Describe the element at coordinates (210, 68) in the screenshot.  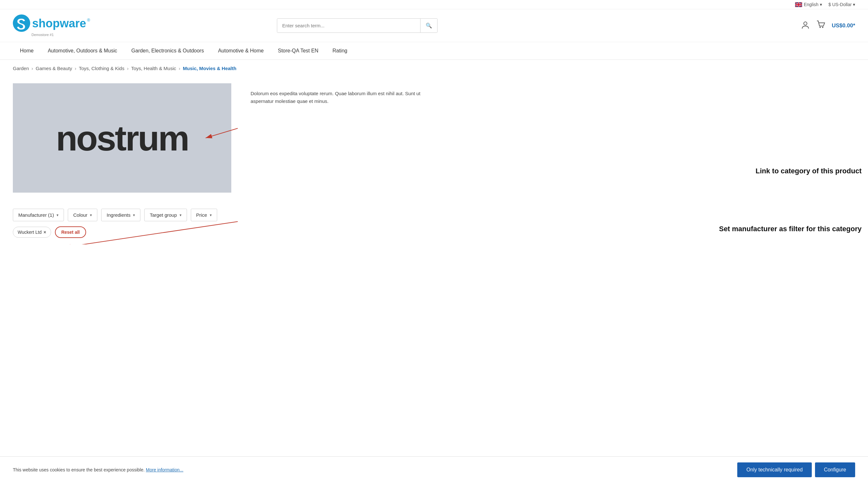
I see `breadcrumb-current: Music, Movies & Health` at that location.